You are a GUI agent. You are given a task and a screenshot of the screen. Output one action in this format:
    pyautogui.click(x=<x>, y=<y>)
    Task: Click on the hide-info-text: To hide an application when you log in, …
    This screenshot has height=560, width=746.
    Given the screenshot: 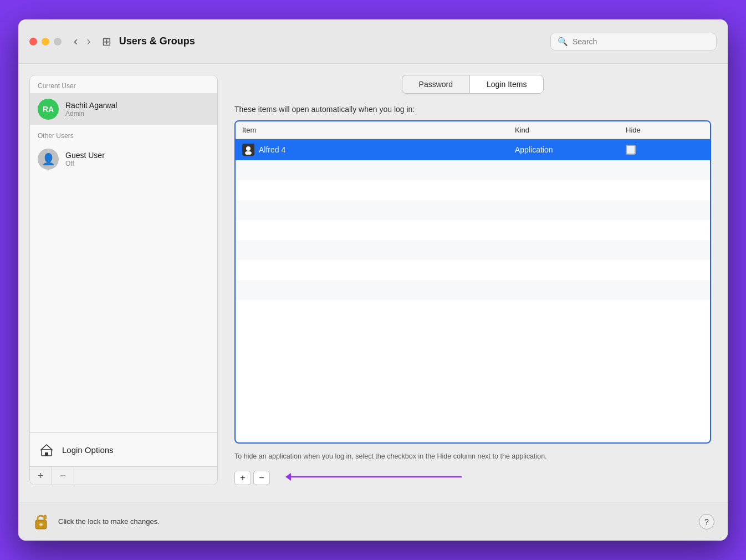 What is the action you would take?
    pyautogui.click(x=440, y=457)
    